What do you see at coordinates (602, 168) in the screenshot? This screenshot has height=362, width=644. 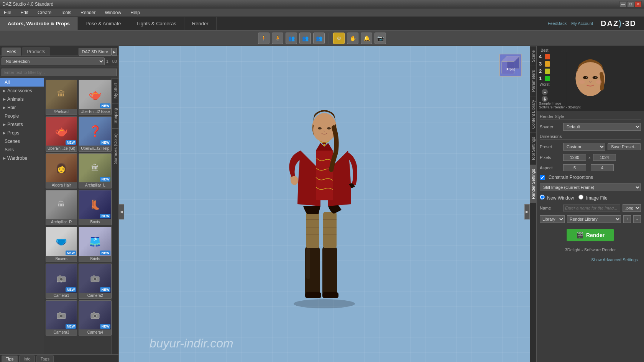 I see `aspect-height-input` at bounding box center [602, 168].